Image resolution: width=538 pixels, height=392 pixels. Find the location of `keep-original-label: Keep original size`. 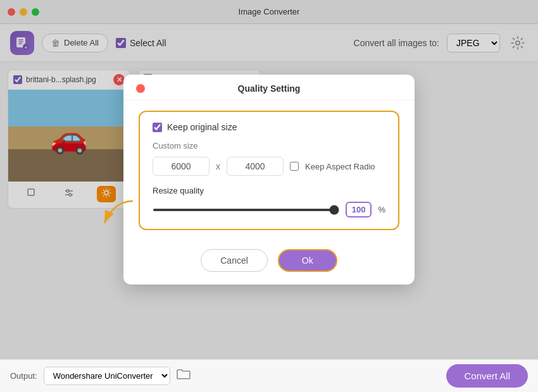

keep-original-label: Keep original size is located at coordinates (203, 127).